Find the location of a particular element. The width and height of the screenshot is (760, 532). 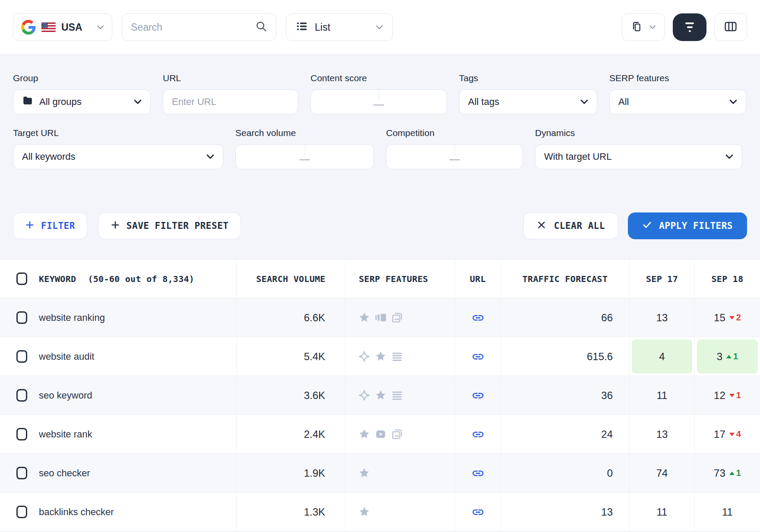

carousel-icon is located at coordinates (381, 318).